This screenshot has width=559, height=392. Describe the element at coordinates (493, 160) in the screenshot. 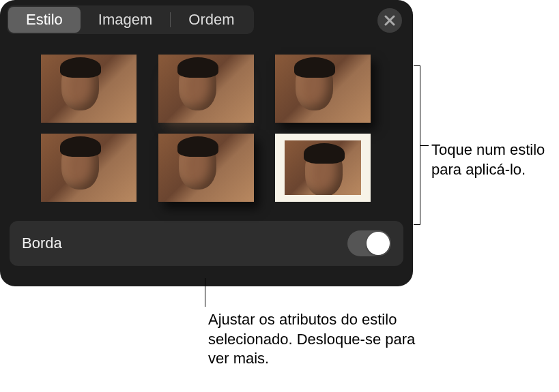

I see `callout-apply-style: Toque num estilo para aplicá-lo.` at that location.